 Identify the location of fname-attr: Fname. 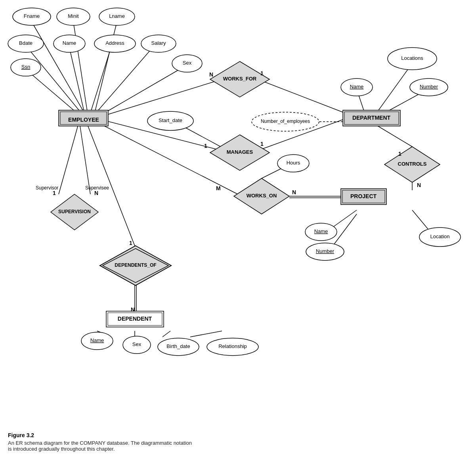
(32, 16).